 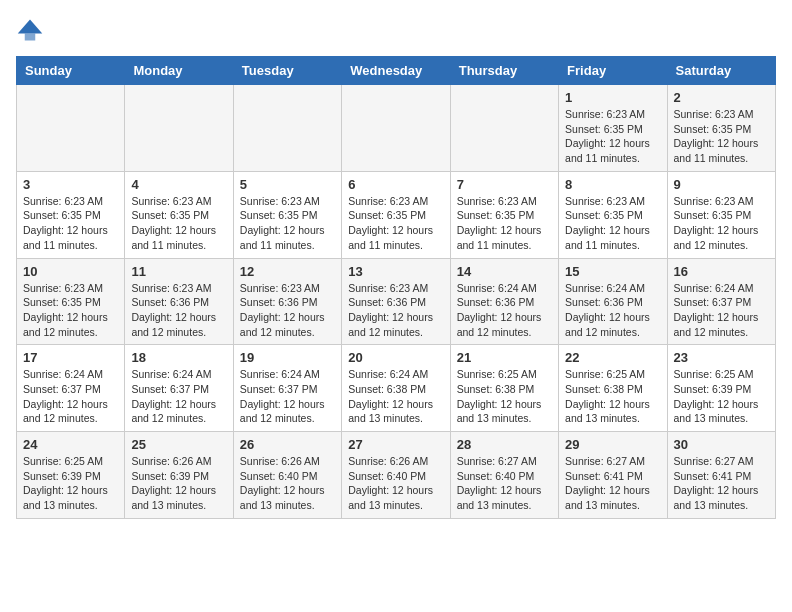 I want to click on calendar-day-cell: 27Sunrise: 6:26 AM Sunset: 6:40 PM Dayli…, so click(x=396, y=476).